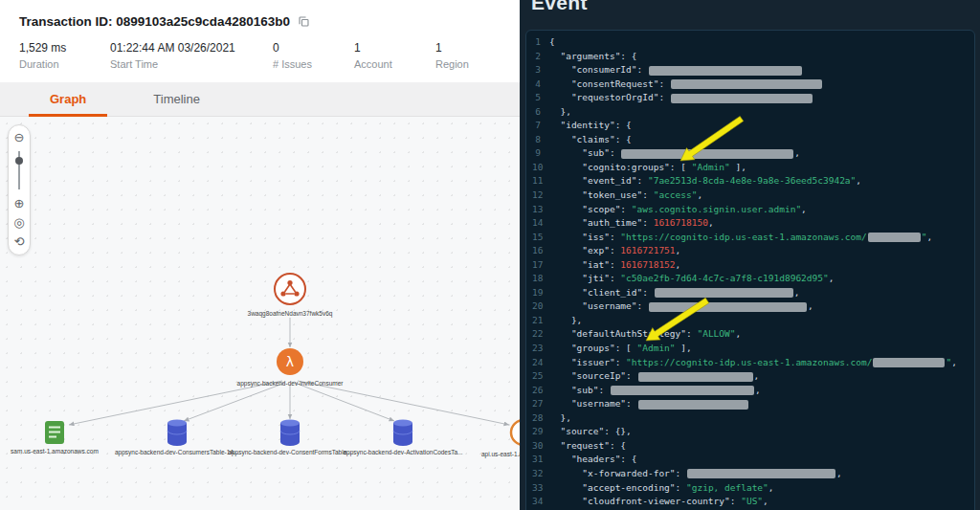 Image resolution: width=980 pixels, height=510 pixels. What do you see at coordinates (541, 364) in the screenshot?
I see `line-number: 24` at bounding box center [541, 364].